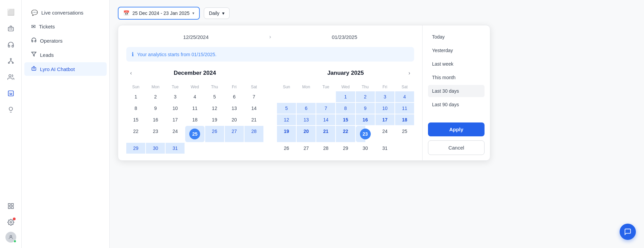 This screenshot has height=248, width=644. I want to click on preset-today: Today, so click(456, 37).